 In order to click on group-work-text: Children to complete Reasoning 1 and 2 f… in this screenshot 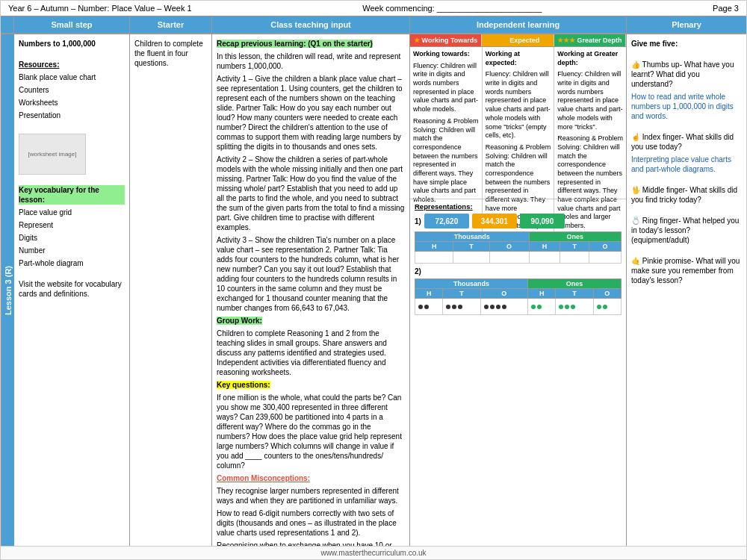, I will do `click(311, 352)`.